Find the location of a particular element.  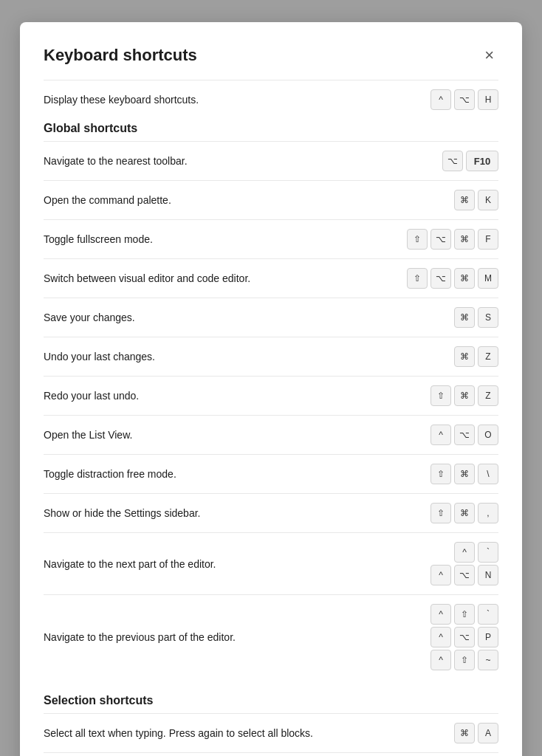

shortcut-row: Switch between visual editor and code ed… is located at coordinates (271, 278).